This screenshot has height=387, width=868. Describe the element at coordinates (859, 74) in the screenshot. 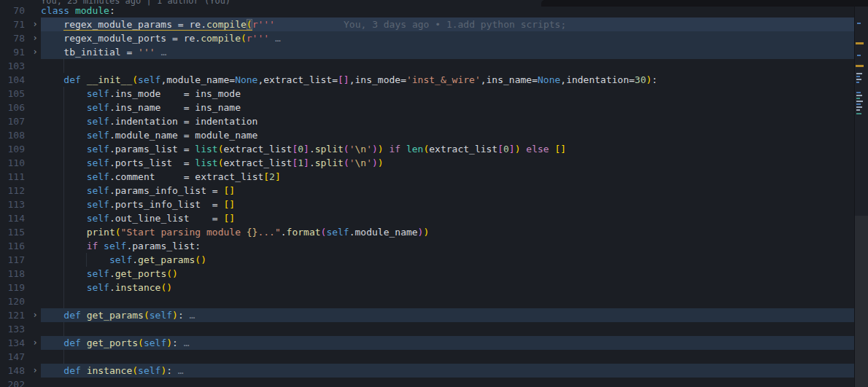

I see `minimap-mark` at that location.